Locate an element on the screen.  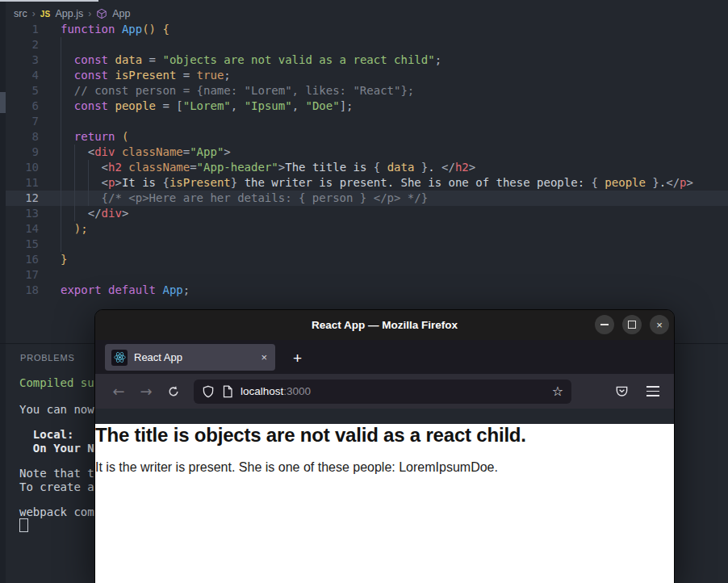
line-number: 8 is located at coordinates (23, 137).